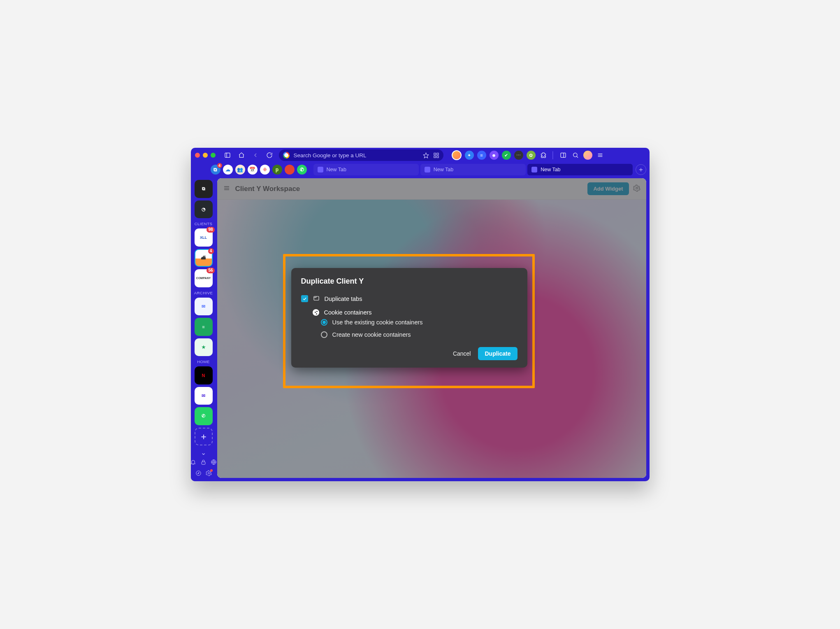 Image resolution: width=840 pixels, height=629 pixels. What do you see at coordinates (588, 155) in the screenshot?
I see `profile-avatar` at bounding box center [588, 155].